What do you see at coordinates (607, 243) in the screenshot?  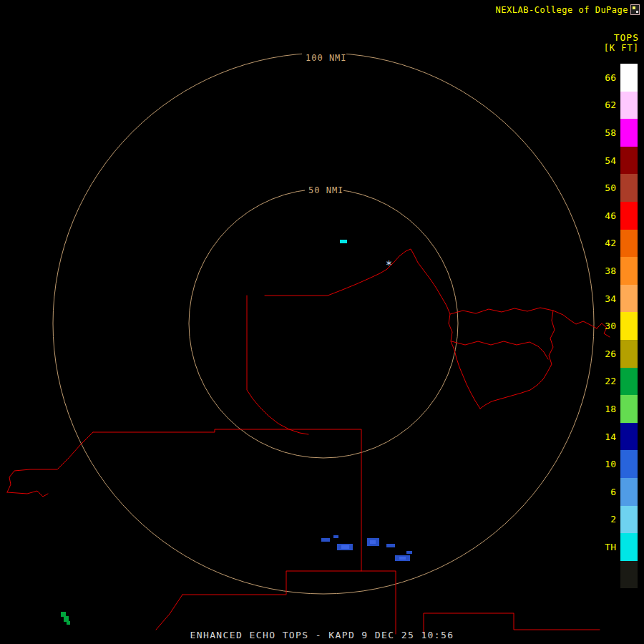 I see `legend-segment-label: 42` at bounding box center [607, 243].